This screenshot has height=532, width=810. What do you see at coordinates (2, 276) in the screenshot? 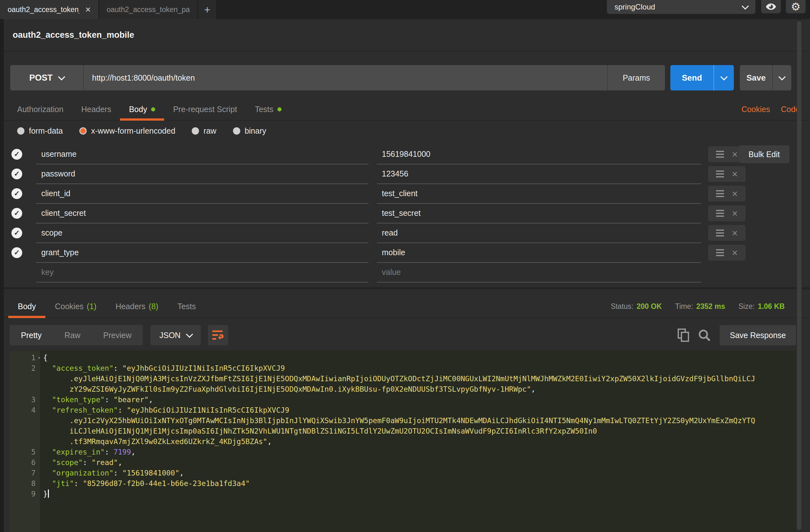
I see `window-left-edge` at bounding box center [2, 276].